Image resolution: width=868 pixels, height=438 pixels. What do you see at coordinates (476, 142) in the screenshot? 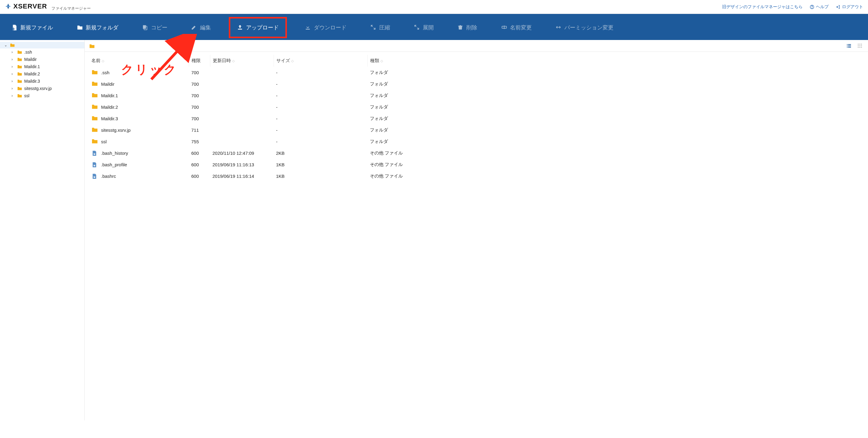
I see `table-row: ssl755-フォルダ` at bounding box center [476, 142].